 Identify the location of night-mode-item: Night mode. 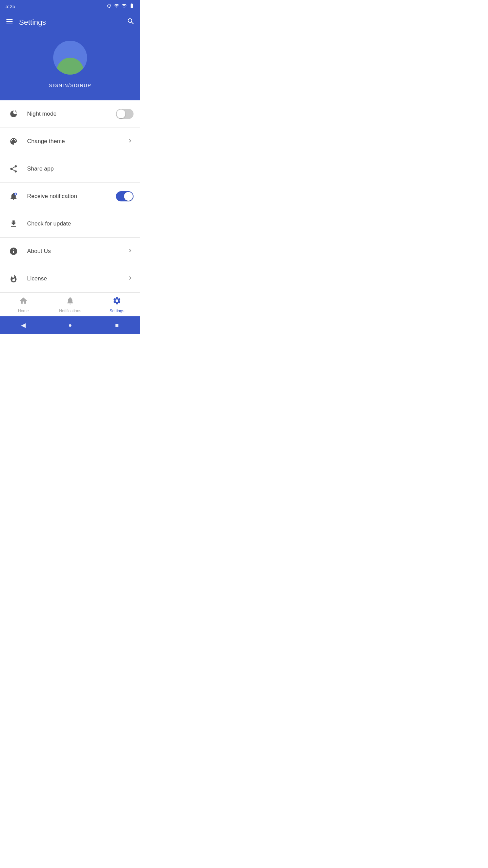
(70, 114).